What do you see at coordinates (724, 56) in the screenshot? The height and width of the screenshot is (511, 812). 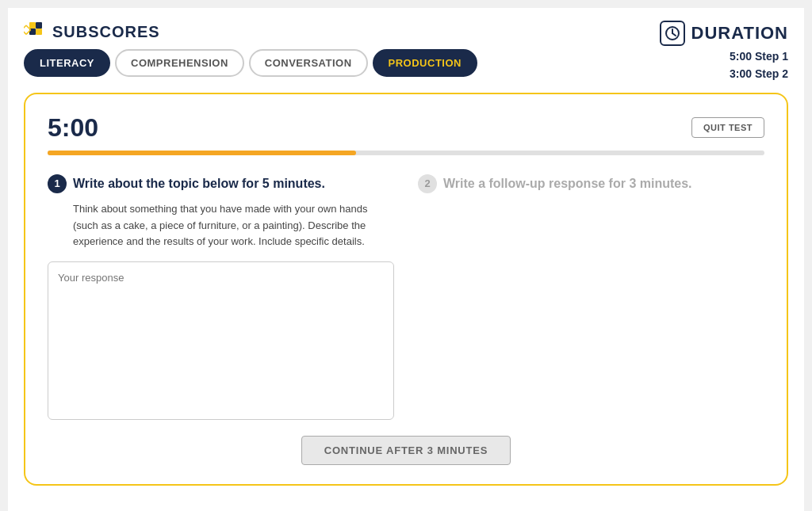 I see `duration-step1: 5:00 Step 1` at bounding box center [724, 56].